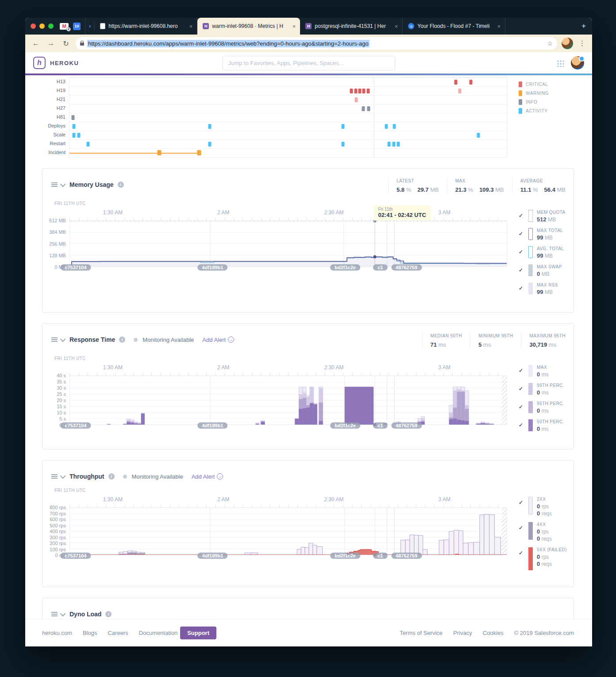 Image resolution: width=616 pixels, height=677 pixels. Describe the element at coordinates (546, 559) in the screenshot. I see `legend-item: ✓5XX (FAILED)0 rps0 reqs` at that location.